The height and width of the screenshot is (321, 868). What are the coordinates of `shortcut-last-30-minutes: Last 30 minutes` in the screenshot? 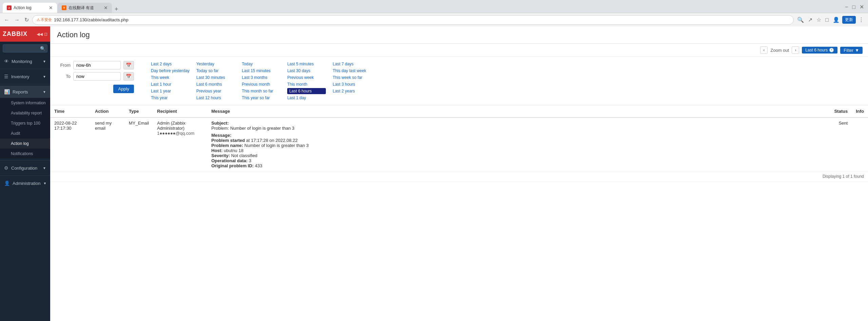 It's located at (216, 78).